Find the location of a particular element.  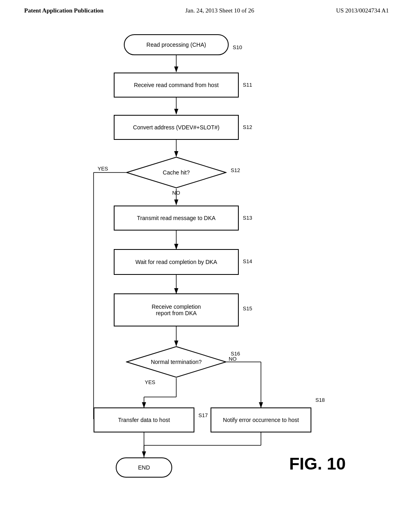

box-wait-label: Wait for read completion by DKA is located at coordinates (177, 262).